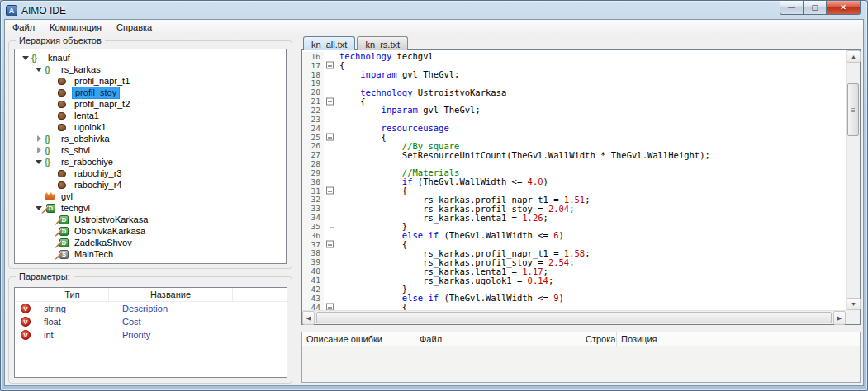 The height and width of the screenshot is (391, 868). I want to click on error-list: Описание ошибкиФайлСтрокаПозиция, so click(581, 357).